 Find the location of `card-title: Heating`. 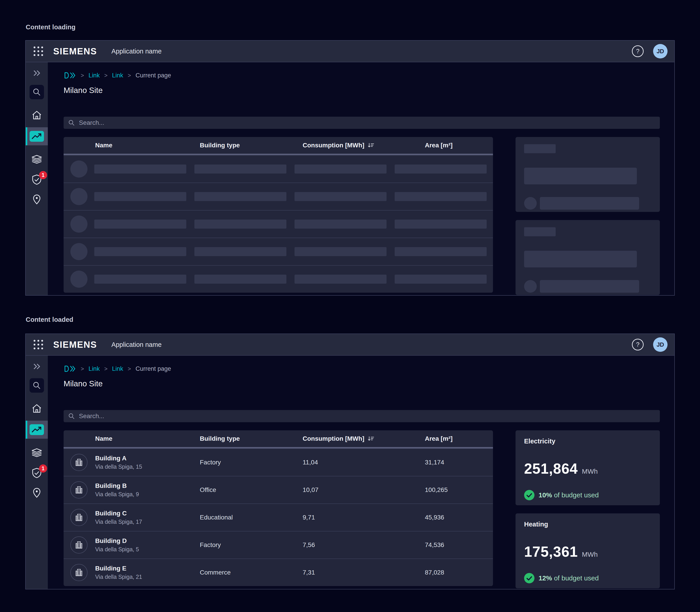

card-title: Heating is located at coordinates (588, 525).